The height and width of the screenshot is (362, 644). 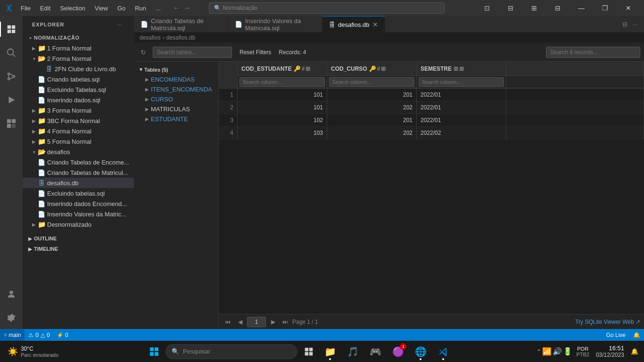 I want to click on col-header-semestre: SEMESTRE ⊞ ⊞, so click(x=461, y=69).